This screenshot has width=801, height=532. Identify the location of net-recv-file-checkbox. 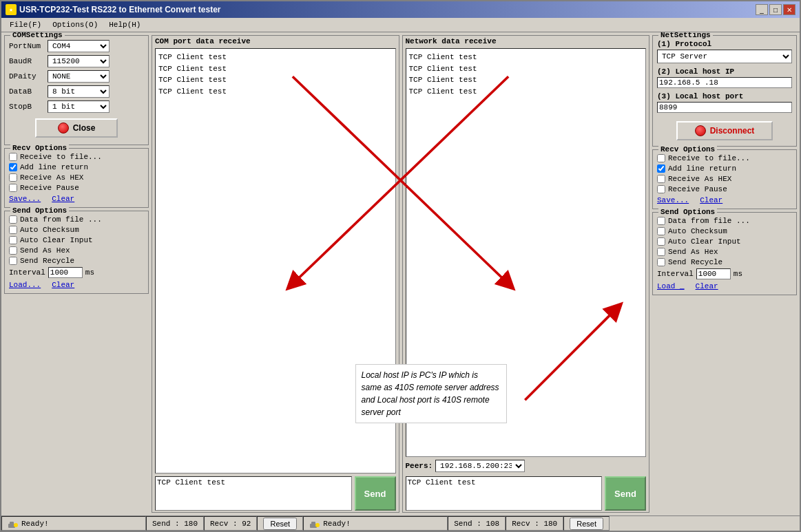
(661, 158).